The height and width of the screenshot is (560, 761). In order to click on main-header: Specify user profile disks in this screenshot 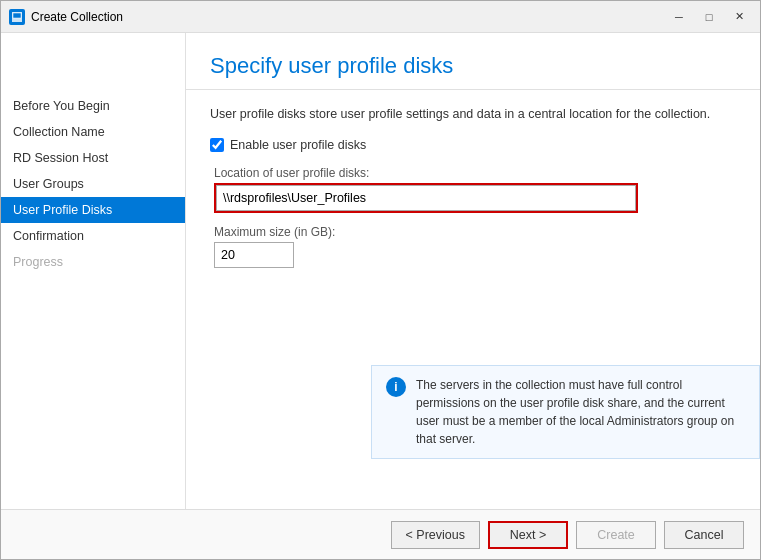, I will do `click(473, 62)`.